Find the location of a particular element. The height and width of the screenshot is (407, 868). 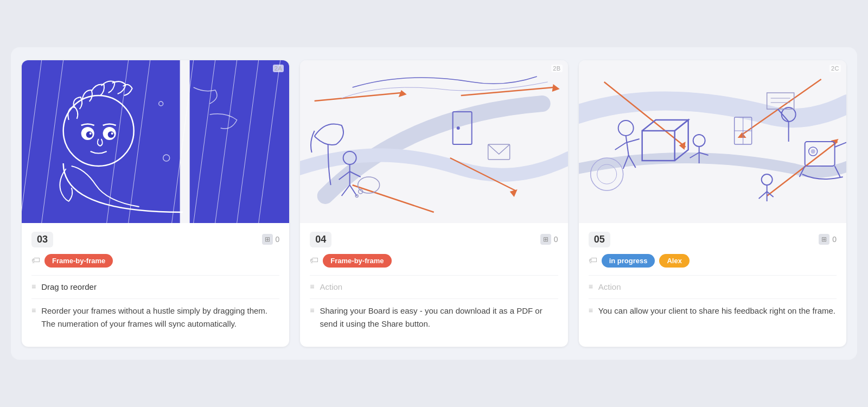

card-image-3: 2C is located at coordinates (713, 142).